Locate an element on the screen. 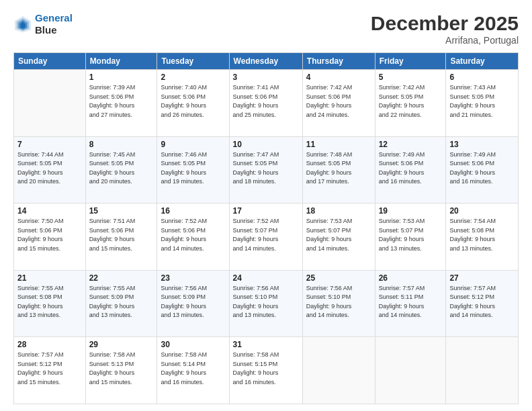  day-number: 18 is located at coordinates (339, 211).